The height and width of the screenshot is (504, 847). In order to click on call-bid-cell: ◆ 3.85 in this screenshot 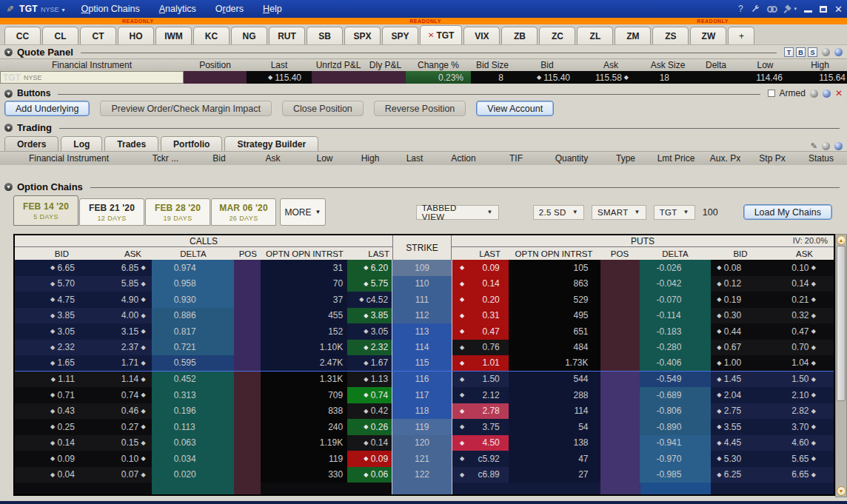, I will do `click(50, 316)`.